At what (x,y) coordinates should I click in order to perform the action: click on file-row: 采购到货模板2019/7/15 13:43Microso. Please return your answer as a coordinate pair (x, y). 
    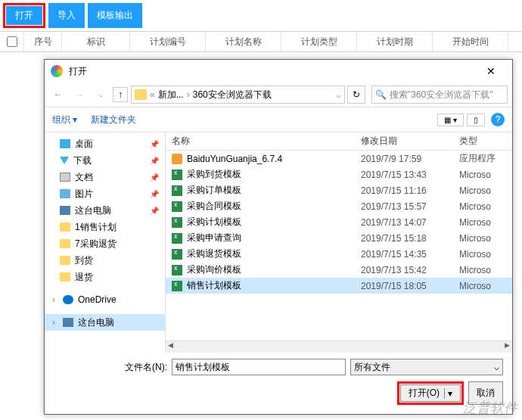
    Looking at the image, I should click on (339, 174).